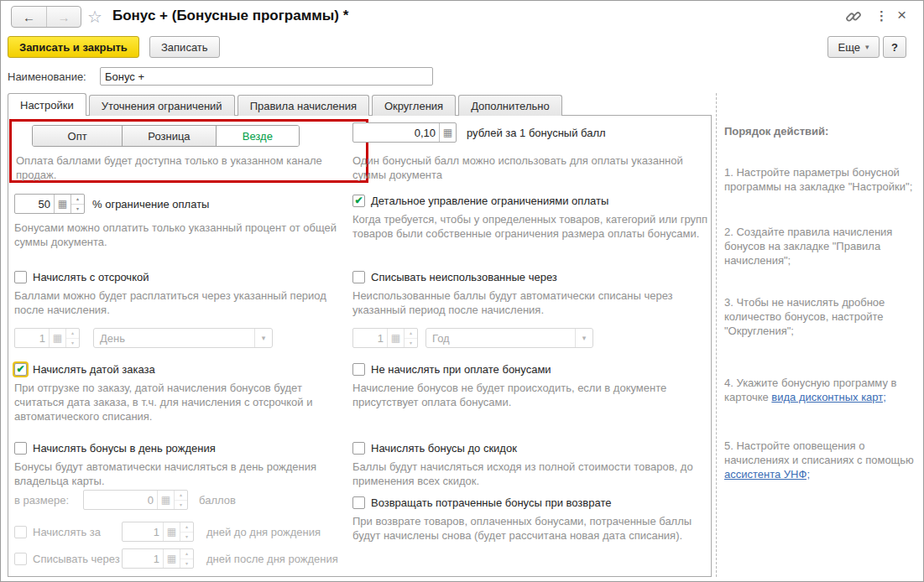 This screenshot has height=582, width=924. I want to click on writeoff-unused-row: Списывать неиспользованные через, so click(455, 277).